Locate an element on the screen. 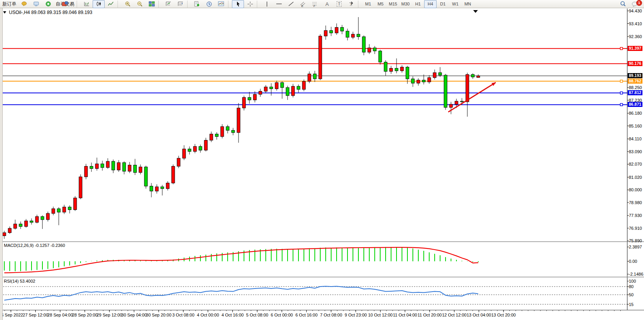 Image resolution: width=644 pixels, height=320 pixels. window-left-border is located at coordinates (2, 164).